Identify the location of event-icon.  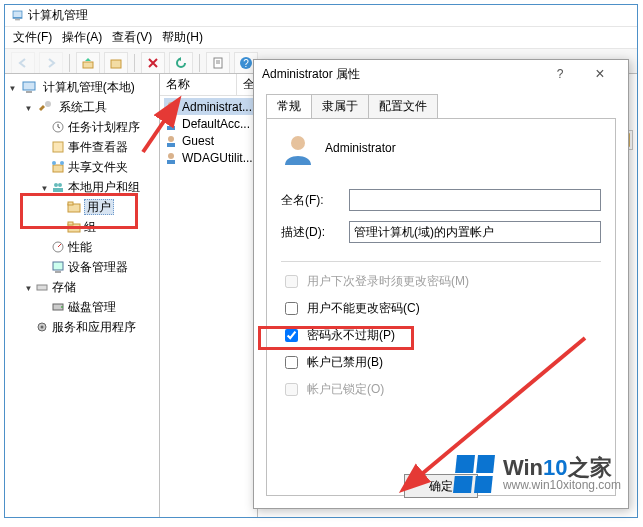
(58, 147).